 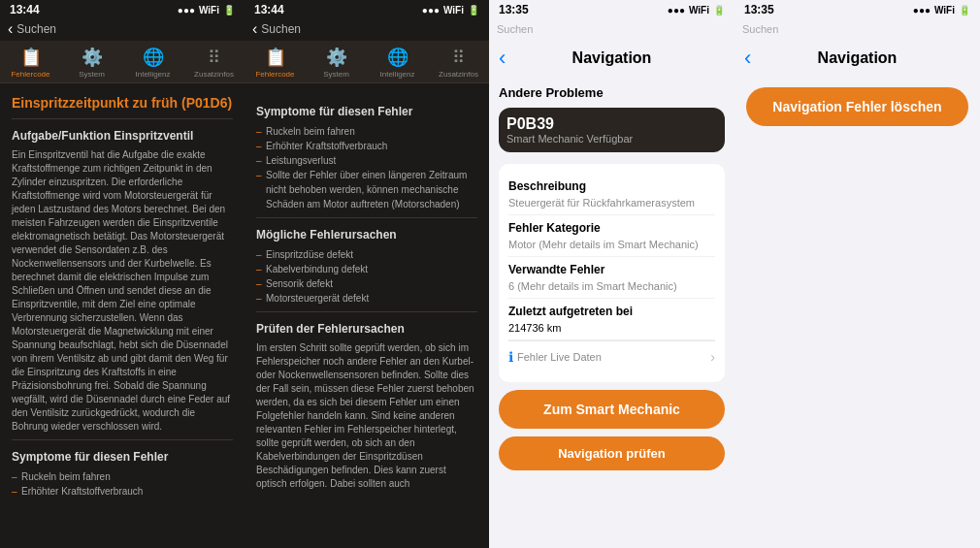 What do you see at coordinates (153, 57) in the screenshot?
I see `intelligenz-icon-1: 🌐` at bounding box center [153, 57].